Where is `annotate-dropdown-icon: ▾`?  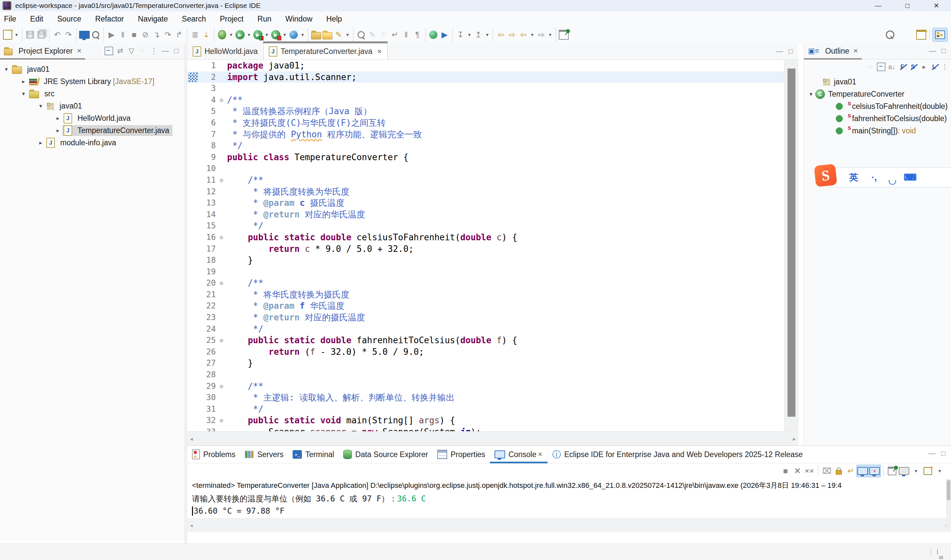
annotate-dropdown-icon: ▾ is located at coordinates (348, 35).